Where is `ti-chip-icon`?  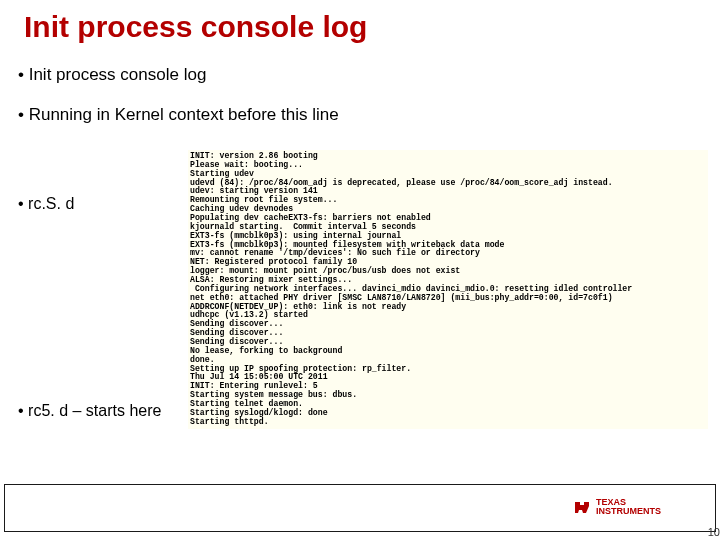
ti-chip-icon is located at coordinates (582, 507).